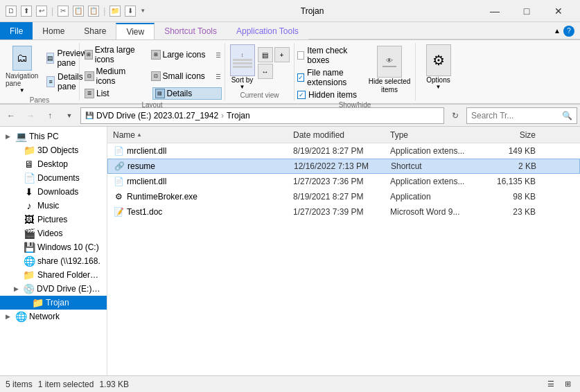 This screenshot has height=392, width=580. I want to click on ribbon-collapse-icon: ▲, so click(557, 30).